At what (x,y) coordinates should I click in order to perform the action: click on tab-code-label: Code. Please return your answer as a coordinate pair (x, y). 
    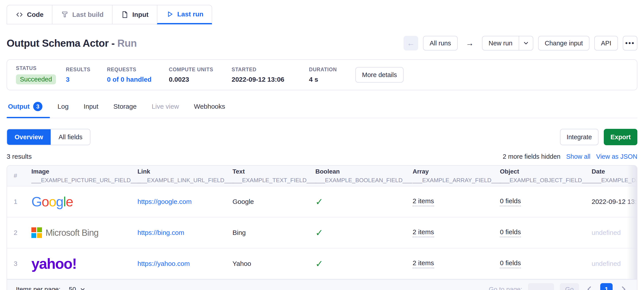
    Looking at the image, I should click on (35, 15).